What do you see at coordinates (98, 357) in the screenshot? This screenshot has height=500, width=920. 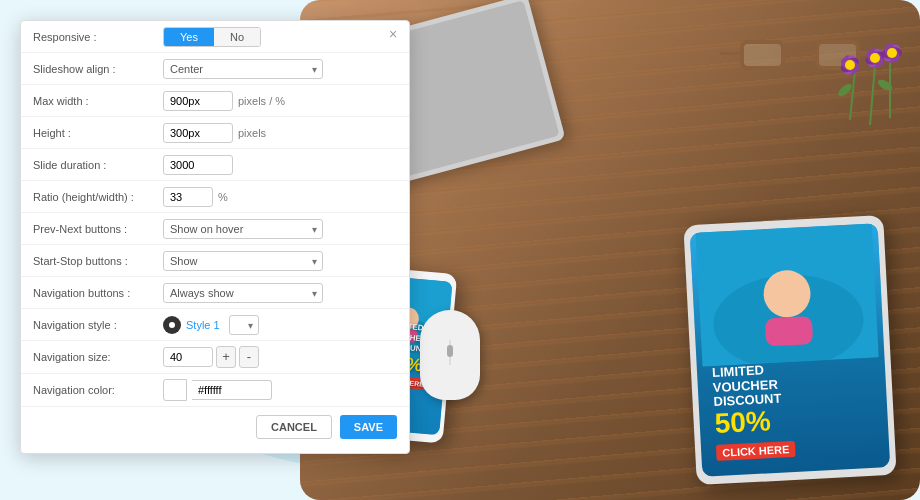 I see `nav-size-label: Navigation size:` at bounding box center [98, 357].